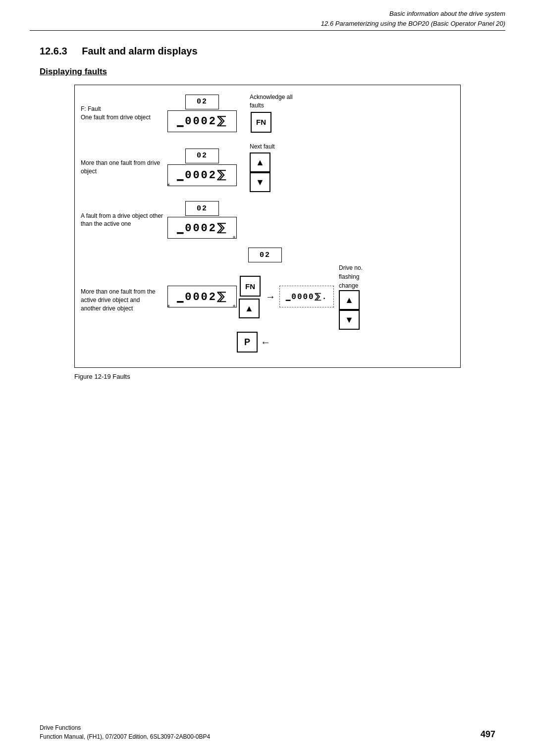  What do you see at coordinates (202, 208) in the screenshot?
I see `row3-display-small: 02` at bounding box center [202, 208].